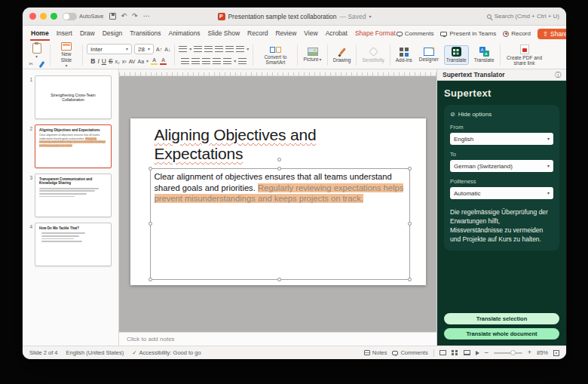 The height and width of the screenshot is (384, 588). What do you see at coordinates (228, 61) in the screenshot?
I see `columns-button` at bounding box center [228, 61].